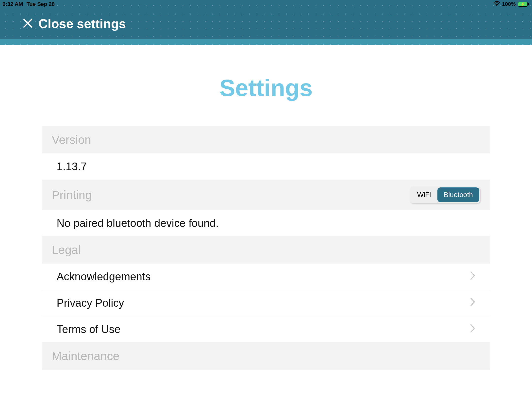  I want to click on section-header-label: Maintenance, so click(86, 356).